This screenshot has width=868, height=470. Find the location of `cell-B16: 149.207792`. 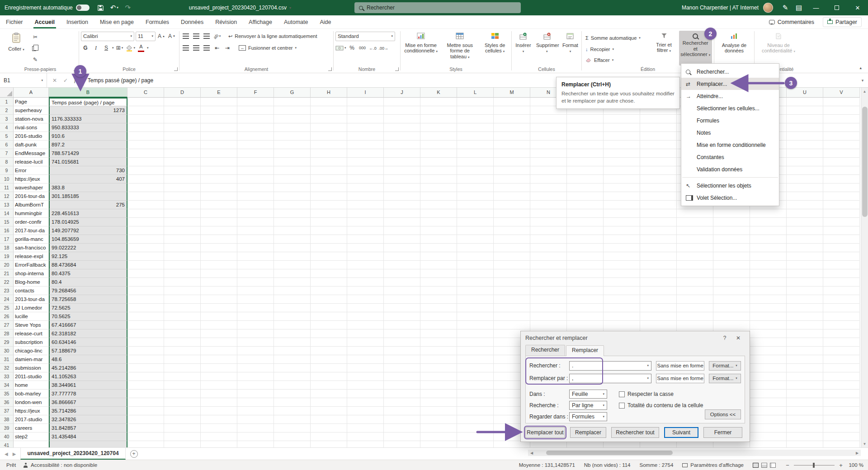

cell-B16: 149.207792 is located at coordinates (88, 230).